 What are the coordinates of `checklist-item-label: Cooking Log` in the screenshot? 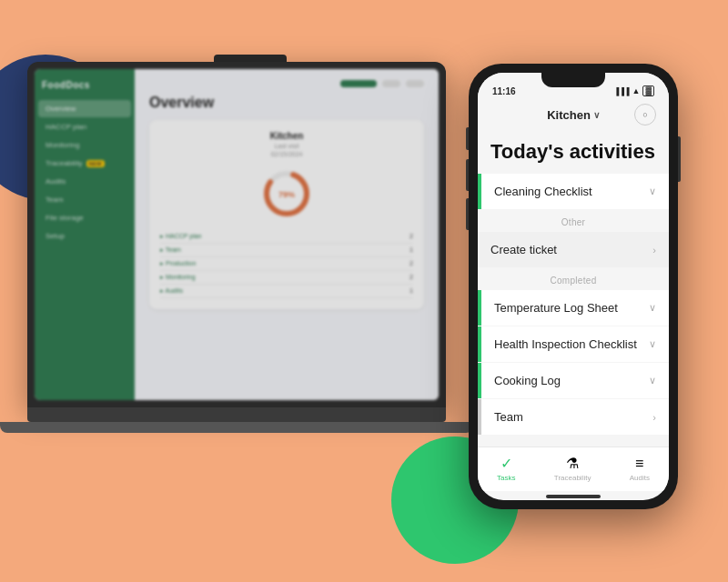 It's located at (528, 380).